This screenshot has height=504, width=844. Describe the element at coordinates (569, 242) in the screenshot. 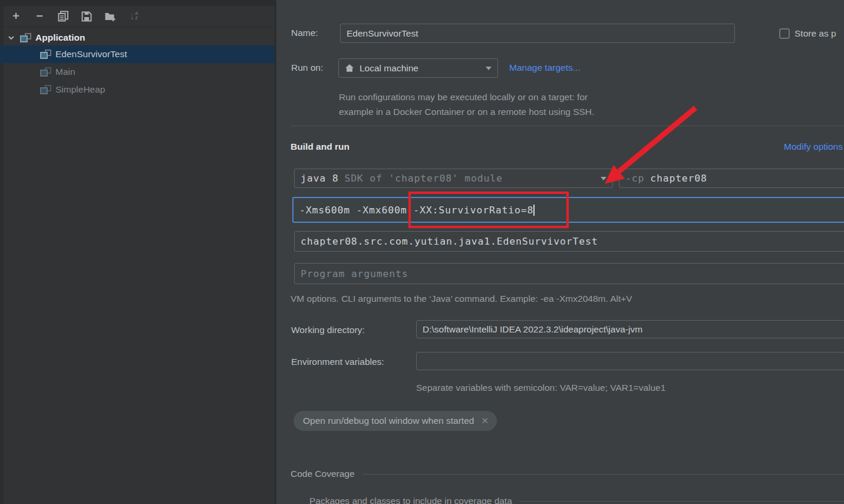

I see `main-class-field: chapter08.src.com.yutian.java1.EdenSurvi…` at that location.